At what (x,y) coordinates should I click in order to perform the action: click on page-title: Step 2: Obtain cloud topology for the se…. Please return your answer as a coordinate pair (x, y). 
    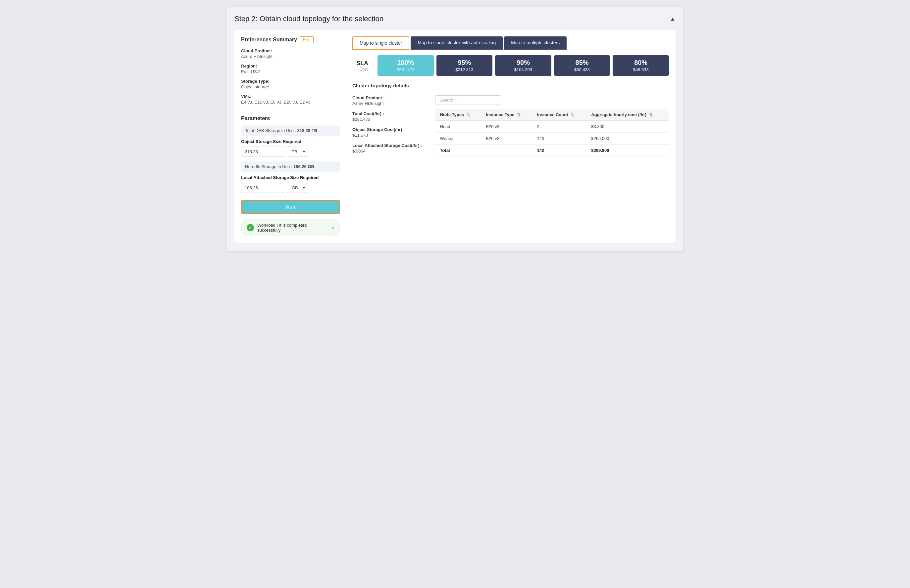
    Looking at the image, I should click on (309, 19).